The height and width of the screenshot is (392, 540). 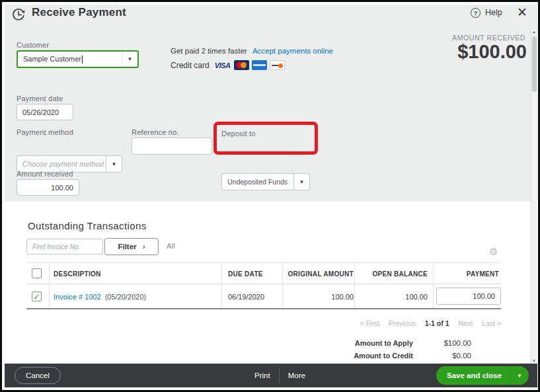 What do you see at coordinates (369, 323) in the screenshot?
I see `pagination-first: < First` at bounding box center [369, 323].